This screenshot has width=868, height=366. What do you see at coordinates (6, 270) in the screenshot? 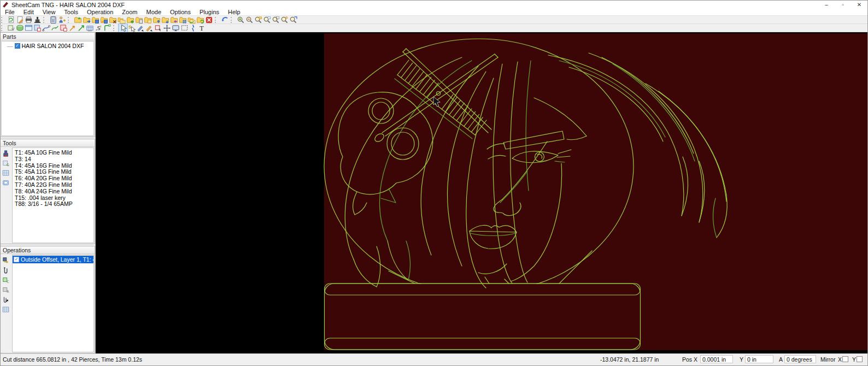
I see `op-clamp-button` at bounding box center [6, 270].